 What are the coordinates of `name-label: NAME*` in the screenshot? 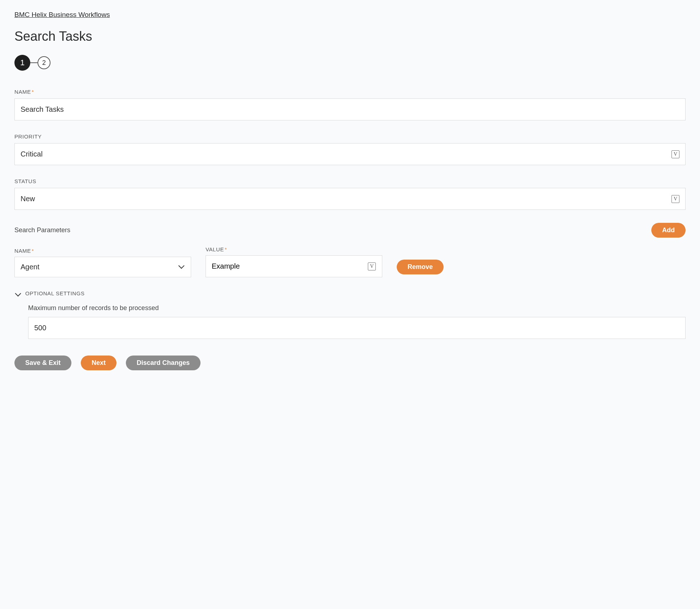 It's located at (350, 92).